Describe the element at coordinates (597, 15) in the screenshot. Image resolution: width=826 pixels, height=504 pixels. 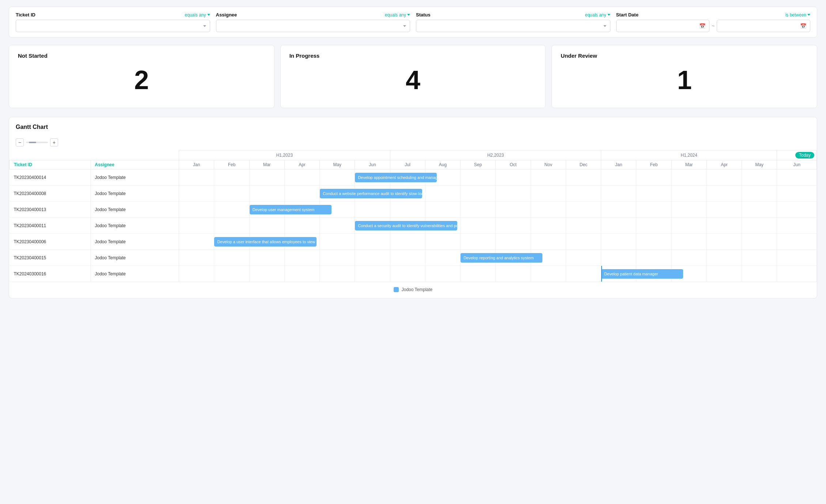
I see `filter-status-operator: equals any` at that location.